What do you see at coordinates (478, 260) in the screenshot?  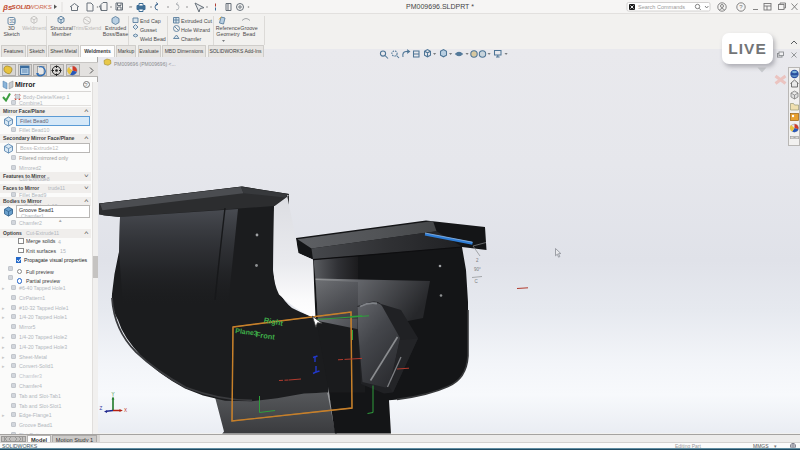 I see `svg-text: 2` at bounding box center [478, 260].